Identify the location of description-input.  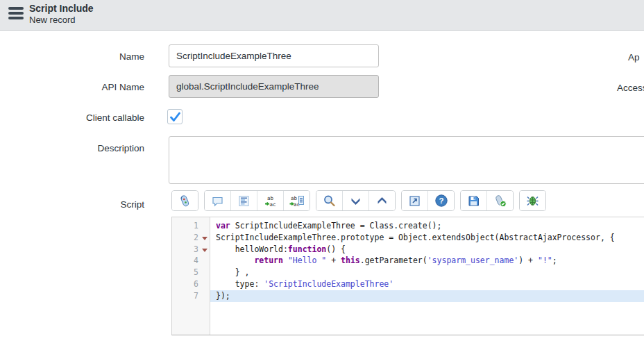
(407, 160).